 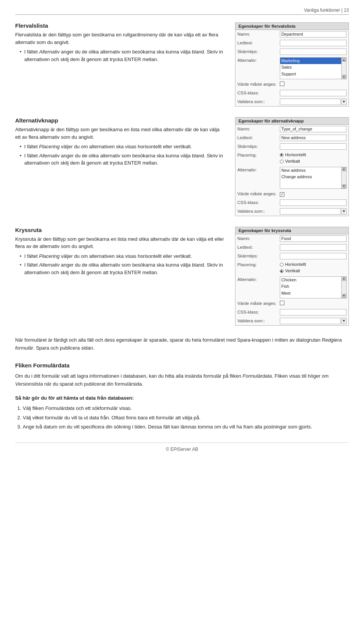 What do you see at coordinates (182, 11) in the screenshot?
I see `page-header: Vanliga funktioner | 13` at bounding box center [182, 11].